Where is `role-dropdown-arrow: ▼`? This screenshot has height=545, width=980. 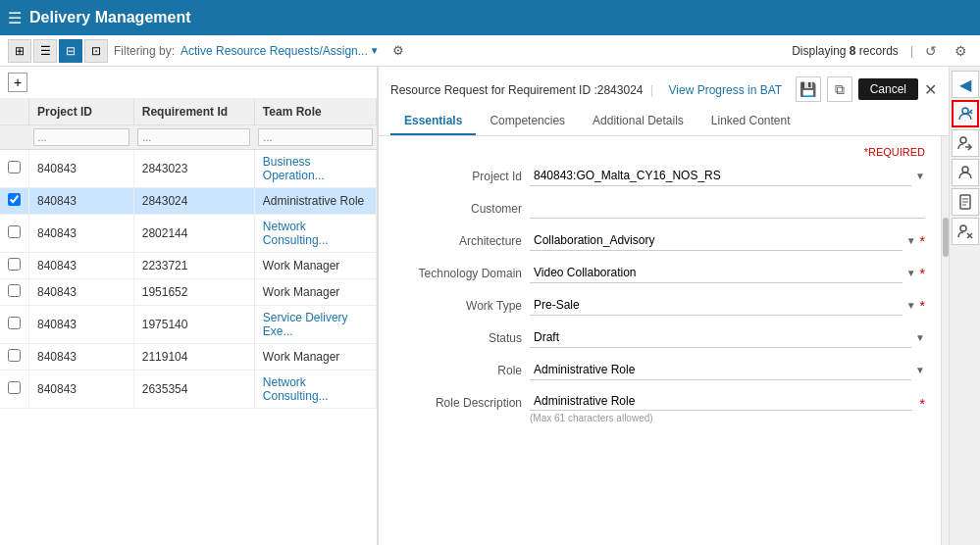
role-dropdown-arrow: ▼ is located at coordinates (920, 371).